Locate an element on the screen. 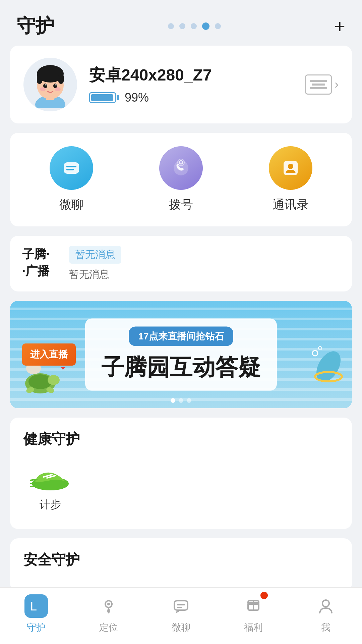  bottom-navigation: L 守护 定位 微聊 is located at coordinates (181, 616).